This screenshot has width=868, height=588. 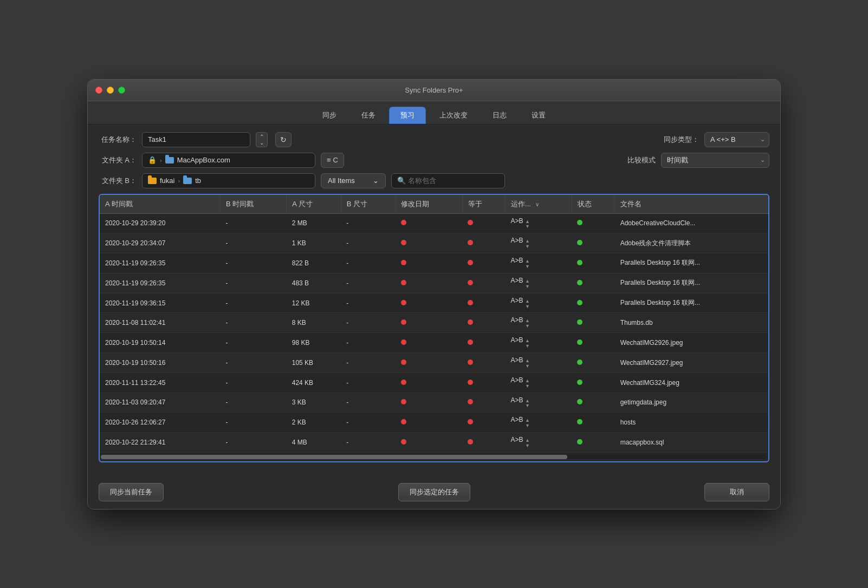 I want to click on folder-b-label: 文件夹 B：, so click(x=118, y=181).